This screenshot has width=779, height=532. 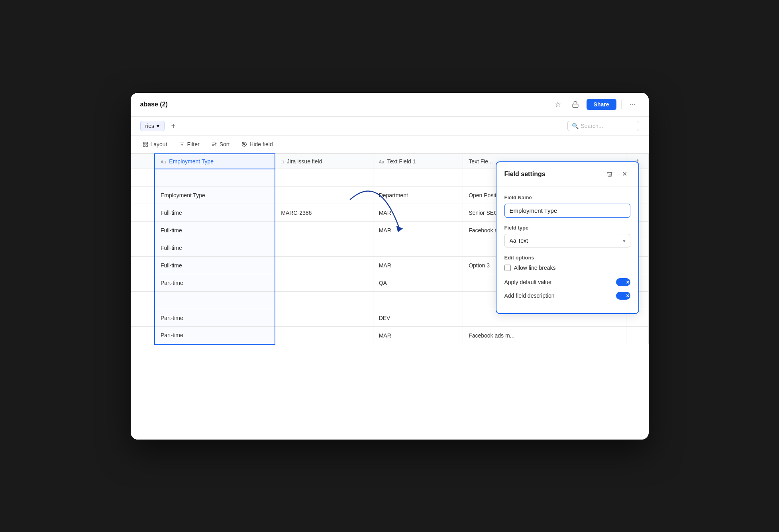 I want to click on col-header-employment: Aa Employment Type, so click(x=215, y=161).